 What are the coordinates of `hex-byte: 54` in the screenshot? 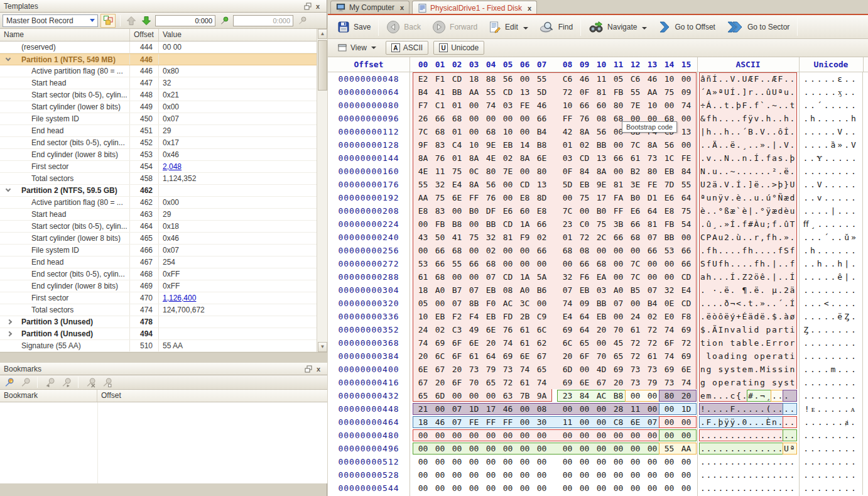 It's located at (686, 224).